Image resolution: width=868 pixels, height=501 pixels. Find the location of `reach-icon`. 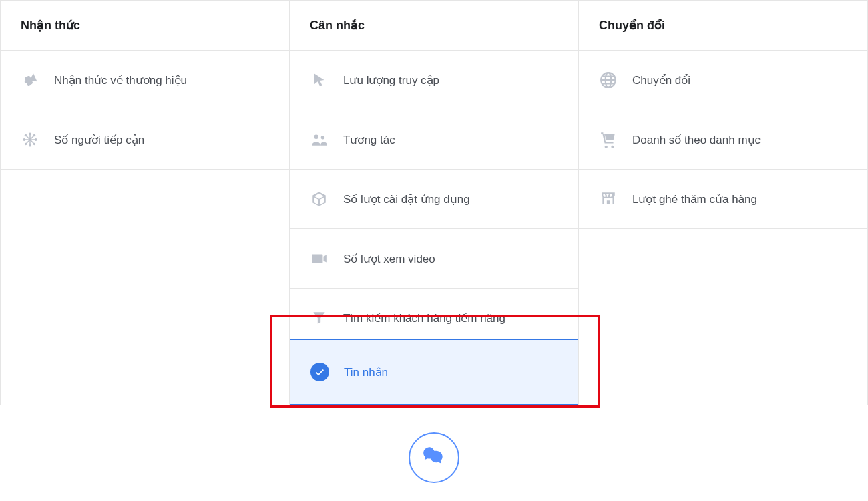

reach-icon is located at coordinates (30, 140).